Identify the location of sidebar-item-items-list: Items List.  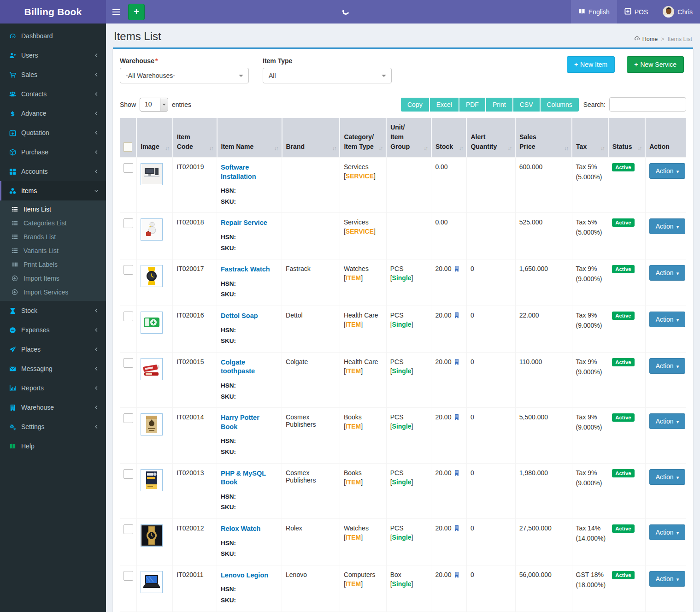
(53, 209).